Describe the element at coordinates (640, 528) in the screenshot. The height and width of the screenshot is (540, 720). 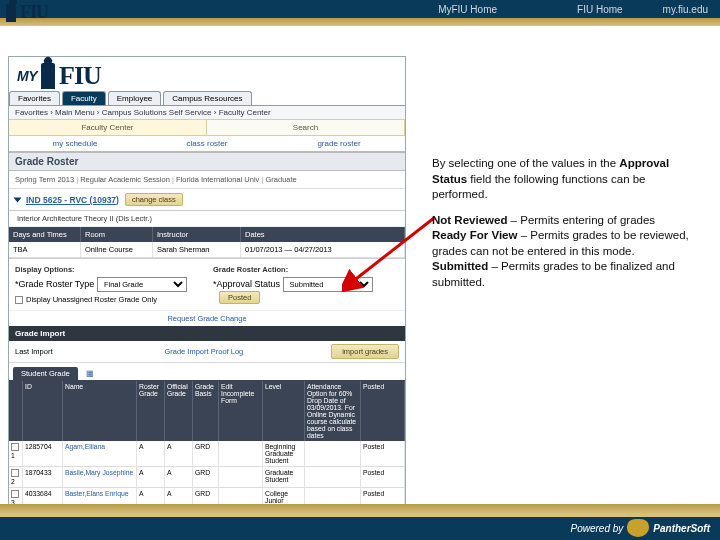
I see `powered-by-panthersoft: Powered by PantherSoft` at that location.